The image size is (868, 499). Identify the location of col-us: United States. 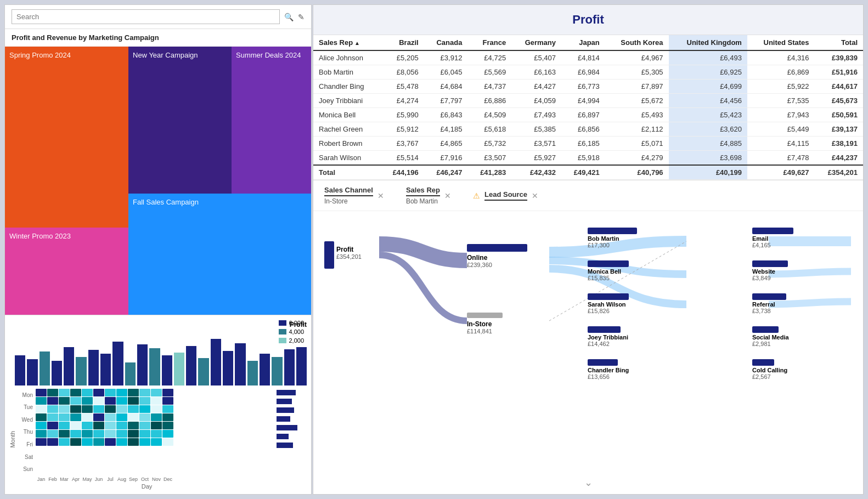
(781, 43).